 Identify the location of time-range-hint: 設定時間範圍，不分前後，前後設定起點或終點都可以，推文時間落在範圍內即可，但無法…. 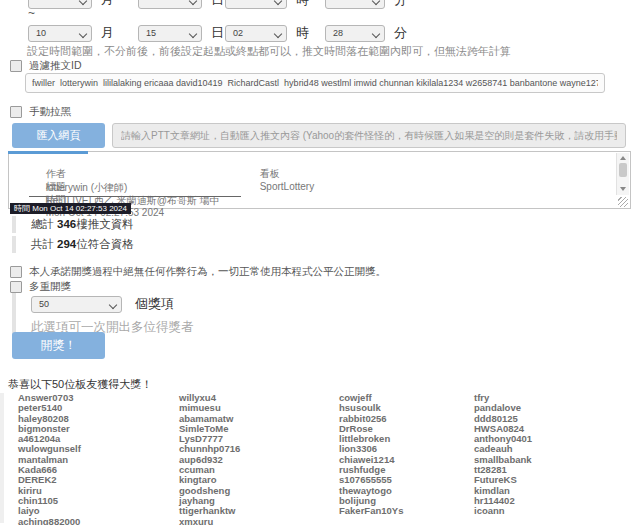
(269, 52).